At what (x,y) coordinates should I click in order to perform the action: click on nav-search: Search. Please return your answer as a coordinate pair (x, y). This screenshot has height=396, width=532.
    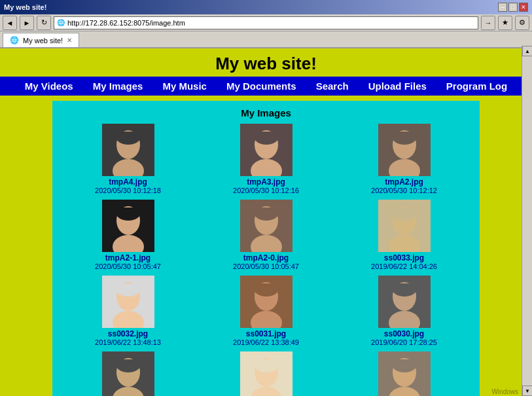
    Looking at the image, I should click on (332, 86).